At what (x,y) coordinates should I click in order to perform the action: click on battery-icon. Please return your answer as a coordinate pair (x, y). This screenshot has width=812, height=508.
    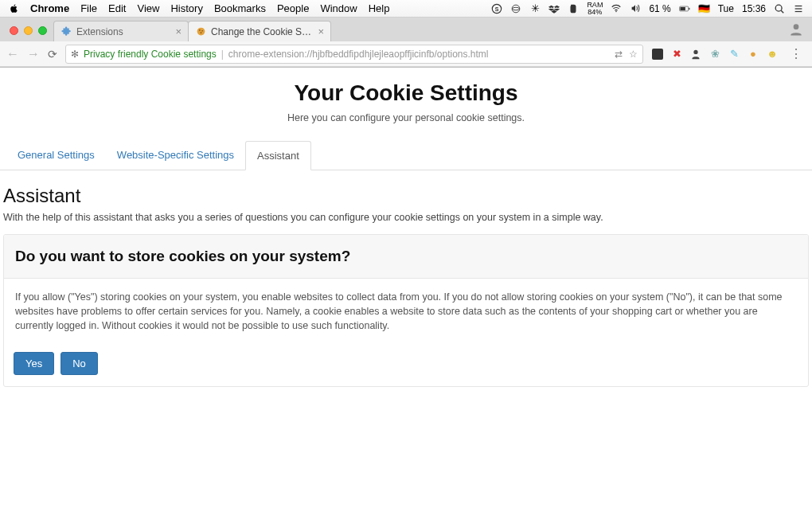
    Looking at the image, I should click on (685, 9).